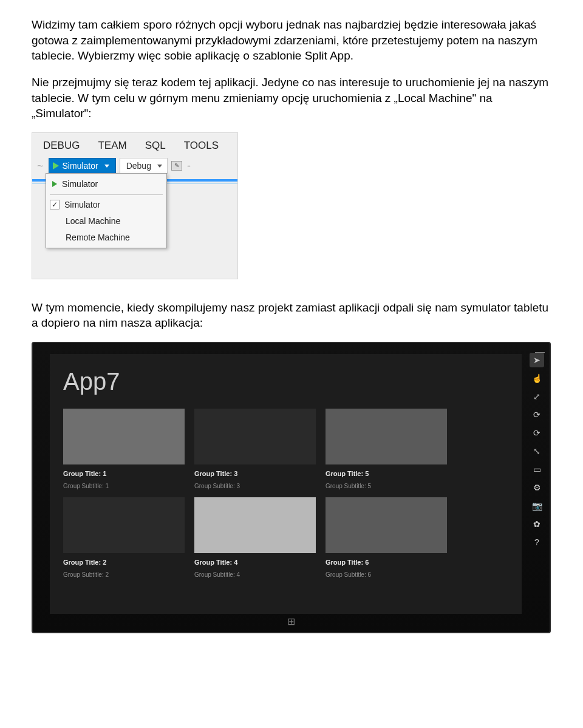  I want to click on dropdown-header: Simulator, so click(106, 185).